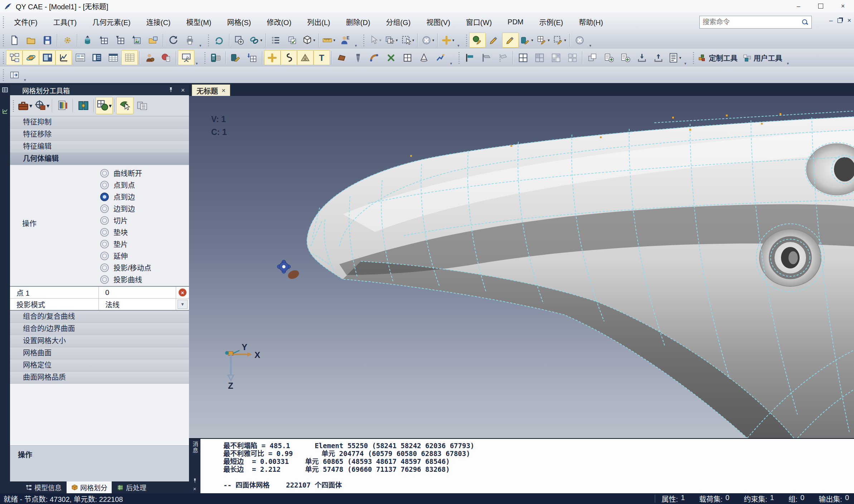 Image resolution: width=854 pixels, height=504 pixels. What do you see at coordinates (843, 6) in the screenshot?
I see `close-button: ×` at bounding box center [843, 6].